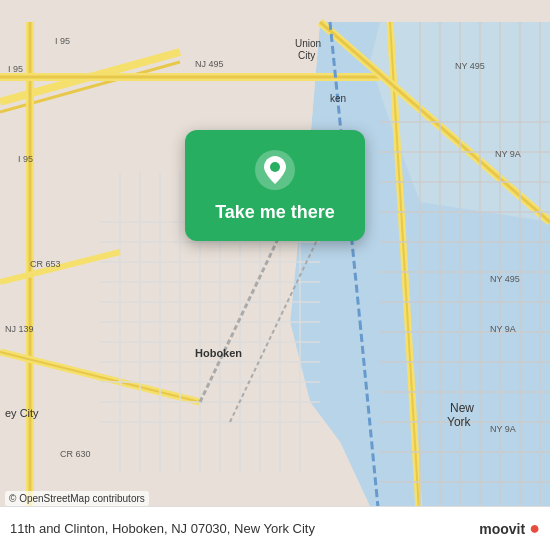 This screenshot has width=550, height=550. What do you see at coordinates (22, 413) in the screenshot?
I see `svg-text: ey City` at bounding box center [22, 413].